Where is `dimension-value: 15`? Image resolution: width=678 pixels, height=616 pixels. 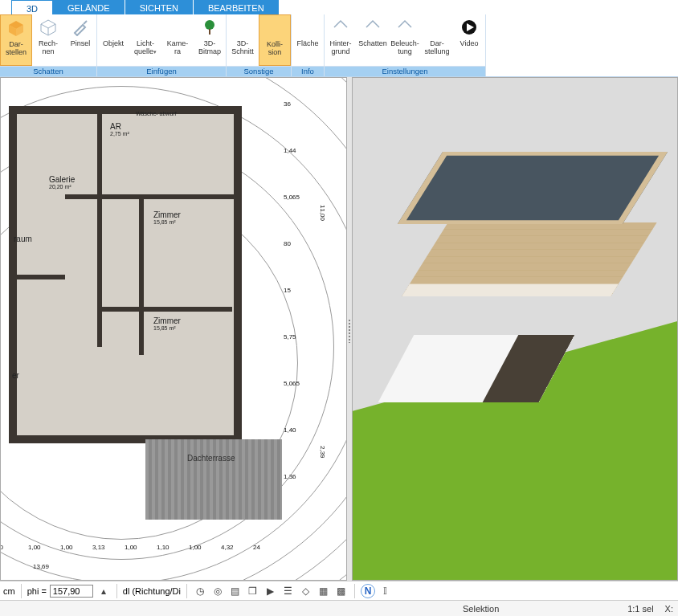
dimension-value: 15 is located at coordinates (288, 291).